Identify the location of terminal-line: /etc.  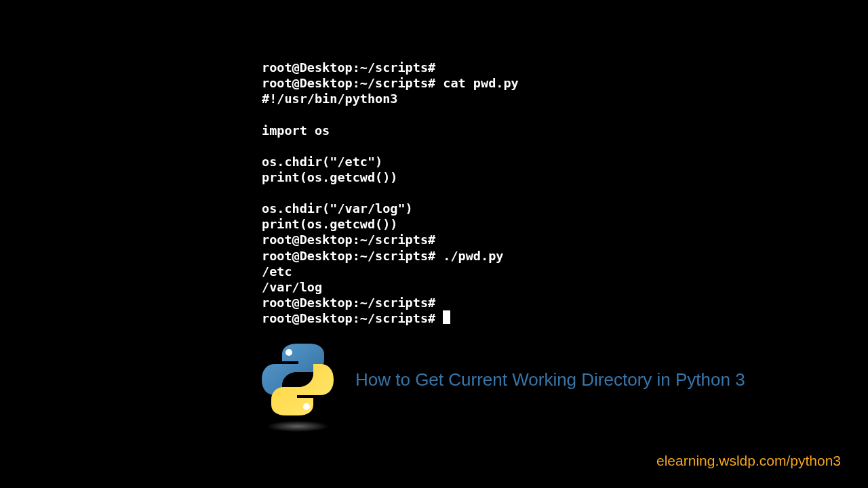
(277, 271).